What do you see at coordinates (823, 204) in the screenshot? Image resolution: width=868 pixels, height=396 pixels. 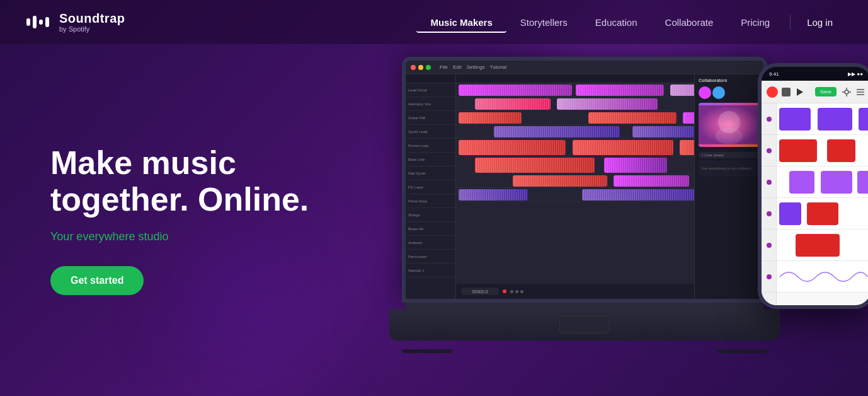 I see `phone-clips-area` at bounding box center [823, 204].